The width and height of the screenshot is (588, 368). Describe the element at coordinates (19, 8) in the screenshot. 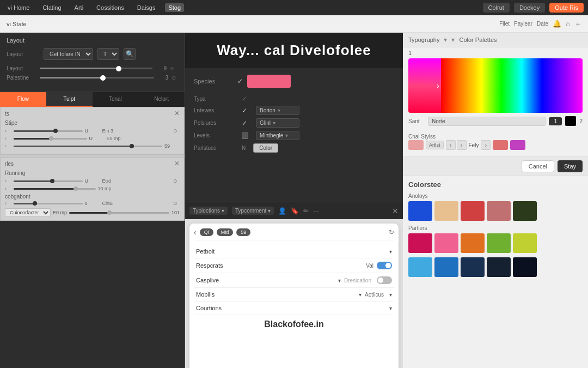

I see `nav-item-vi-home: vi Home` at that location.